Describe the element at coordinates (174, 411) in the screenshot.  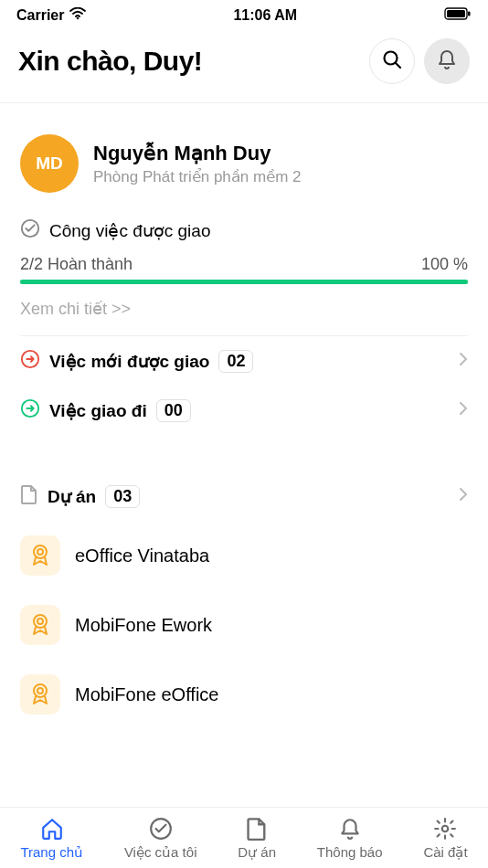
I see `delegated-count: 00` at that location.